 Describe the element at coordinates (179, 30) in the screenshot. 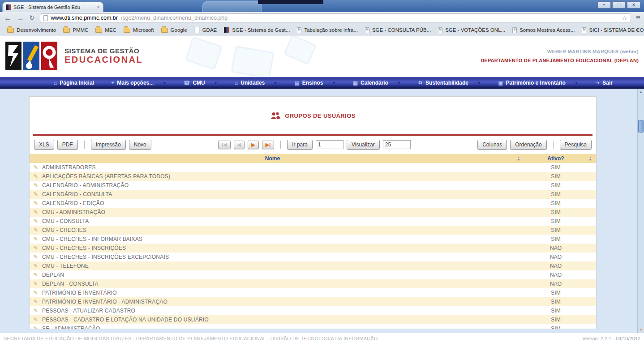

I see `bookmark-label: Google` at that location.